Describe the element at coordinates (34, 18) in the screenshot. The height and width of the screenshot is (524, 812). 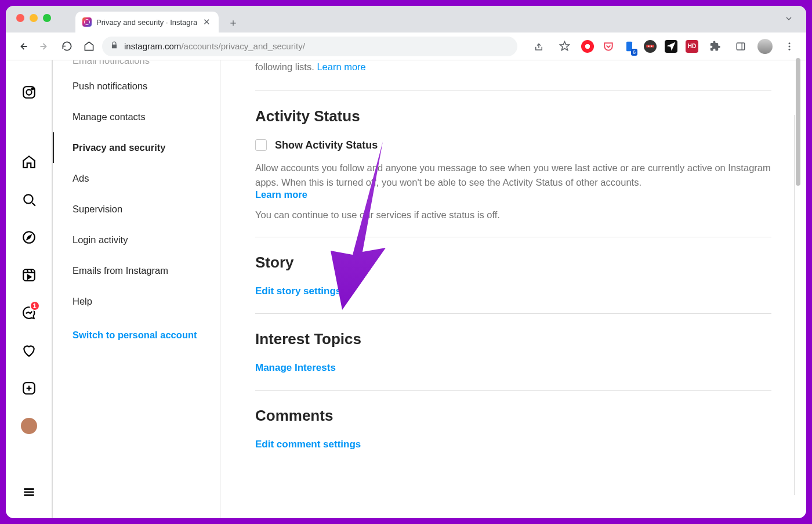
I see `minimize-window-button` at that location.